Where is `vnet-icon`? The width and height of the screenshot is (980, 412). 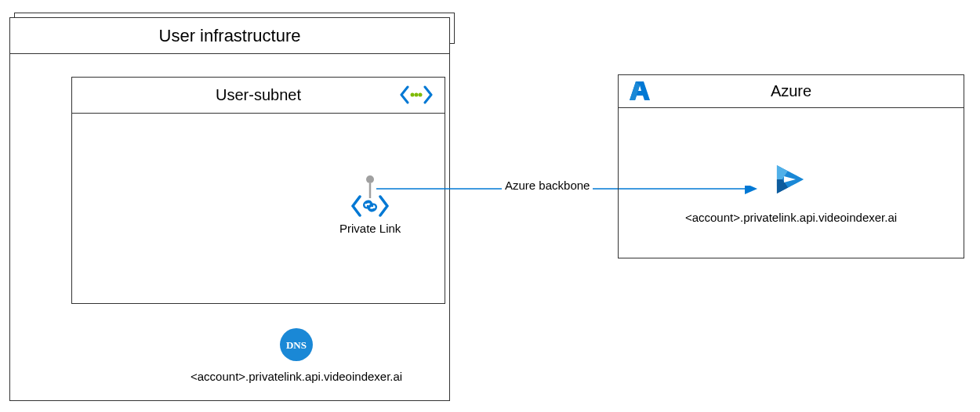 vnet-icon is located at coordinates (416, 97).